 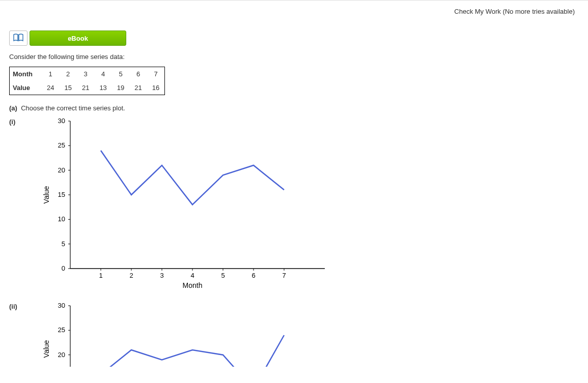 I want to click on part-a-line: (a) Choose the correct time series plot., so click(x=294, y=108).